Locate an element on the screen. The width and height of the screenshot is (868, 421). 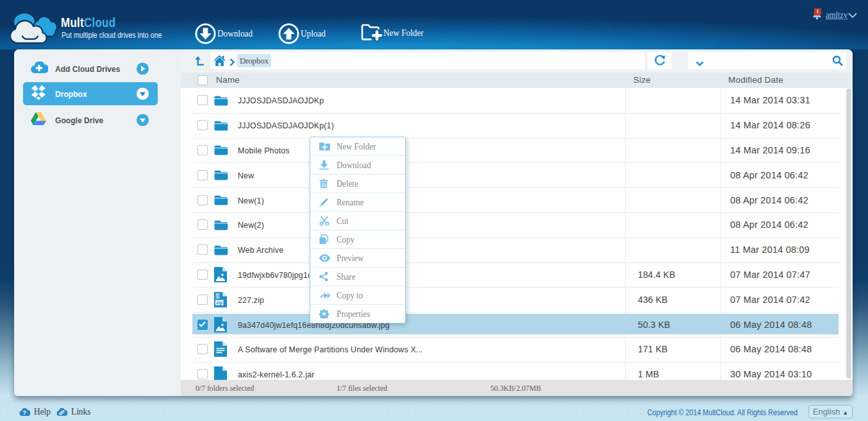
svg-text: zip is located at coordinates (219, 303).